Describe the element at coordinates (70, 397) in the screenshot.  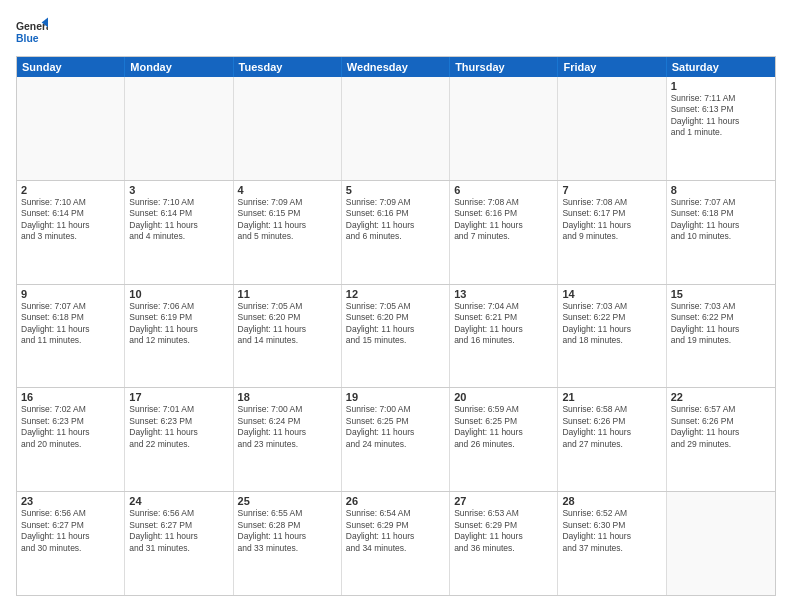
I see `day-number: 16` at that location.